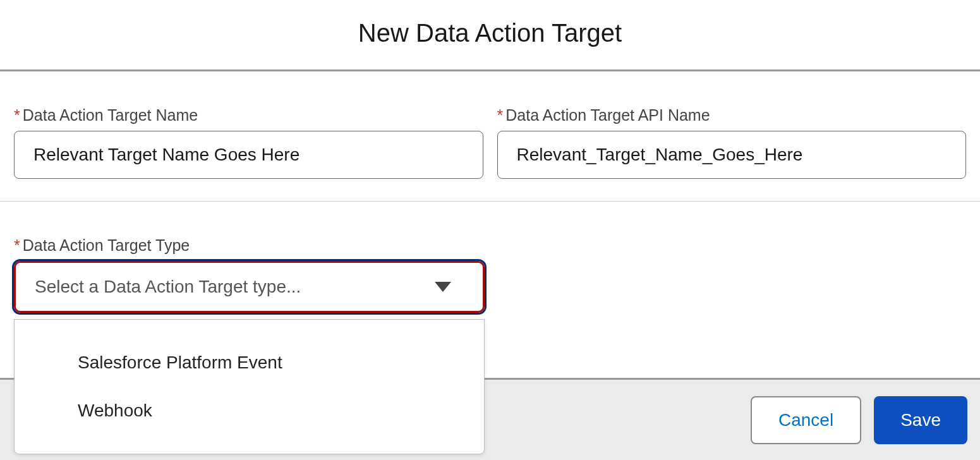 This screenshot has height=460, width=980. I want to click on chevron-down-icon, so click(443, 287).